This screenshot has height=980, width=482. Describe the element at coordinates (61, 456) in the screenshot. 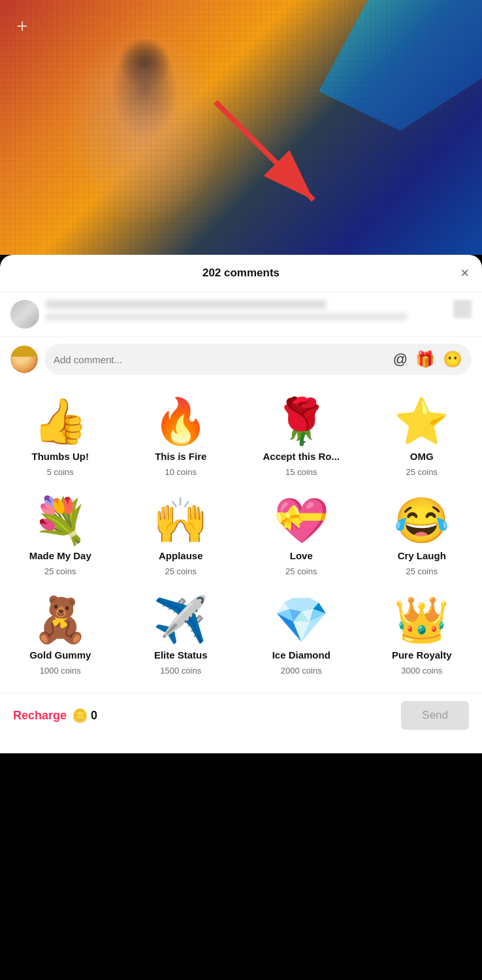

I see `gift-name-thumbs-up: Thumbs Up!` at that location.